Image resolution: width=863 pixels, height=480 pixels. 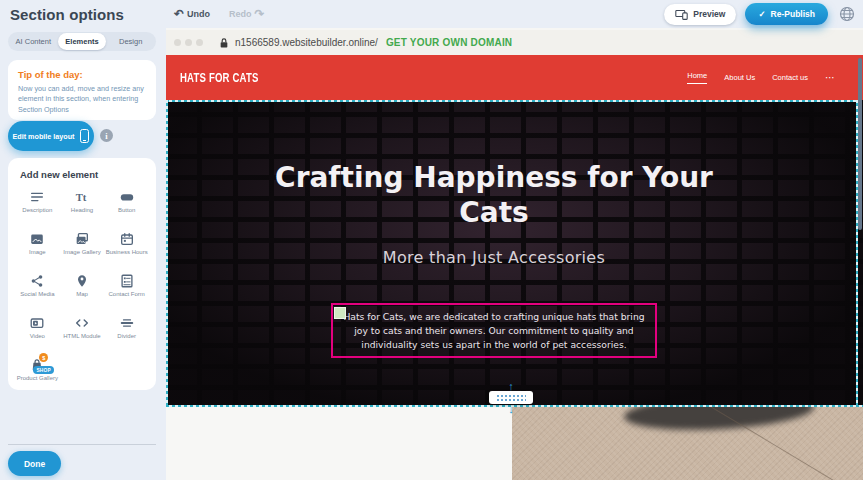 I want to click on new-feature-badge-icon: $, so click(x=44, y=358).